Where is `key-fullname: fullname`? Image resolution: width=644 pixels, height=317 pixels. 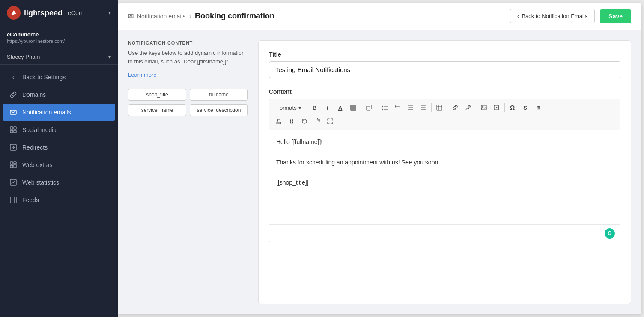
key-fullname: fullname is located at coordinates (219, 95).